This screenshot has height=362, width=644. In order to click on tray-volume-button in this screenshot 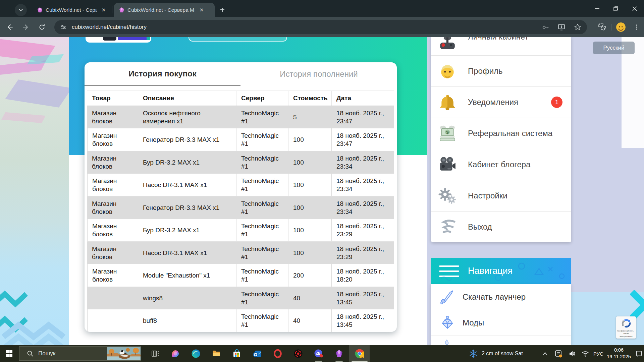, I will do `click(572, 354)`.